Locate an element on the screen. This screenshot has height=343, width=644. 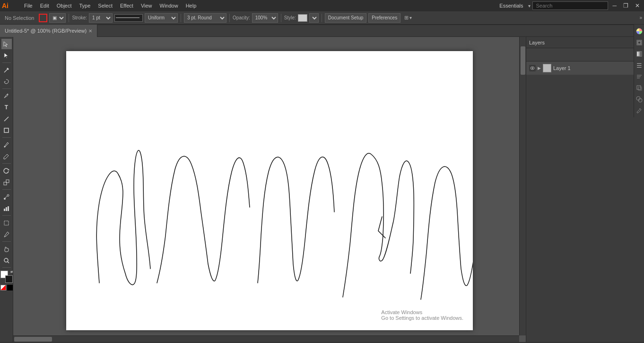
vertical-scrollbar is located at coordinates (522, 186).